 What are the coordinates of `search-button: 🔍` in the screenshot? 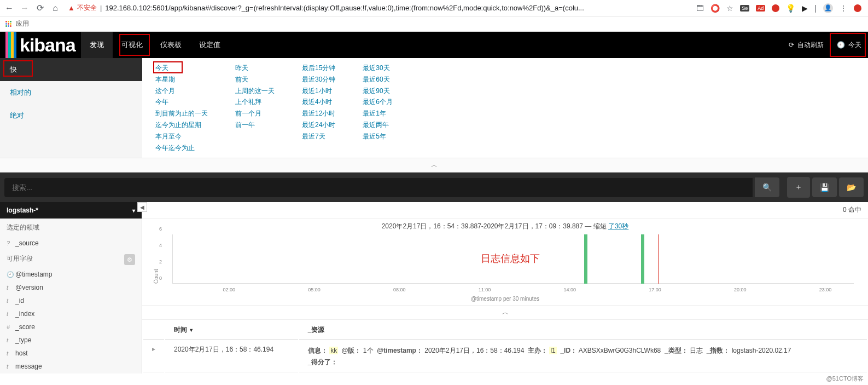 It's located at (767, 187).